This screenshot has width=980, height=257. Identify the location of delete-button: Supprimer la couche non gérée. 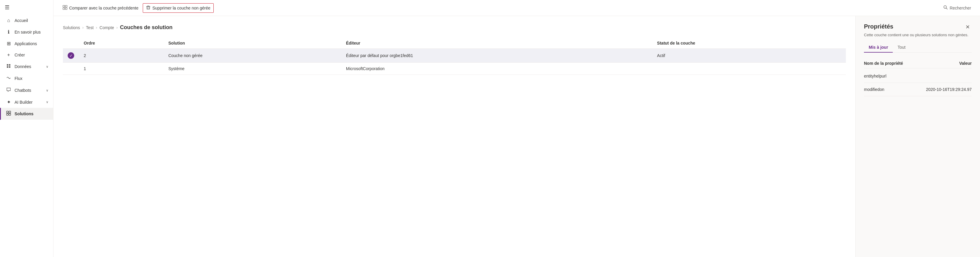
(178, 8).